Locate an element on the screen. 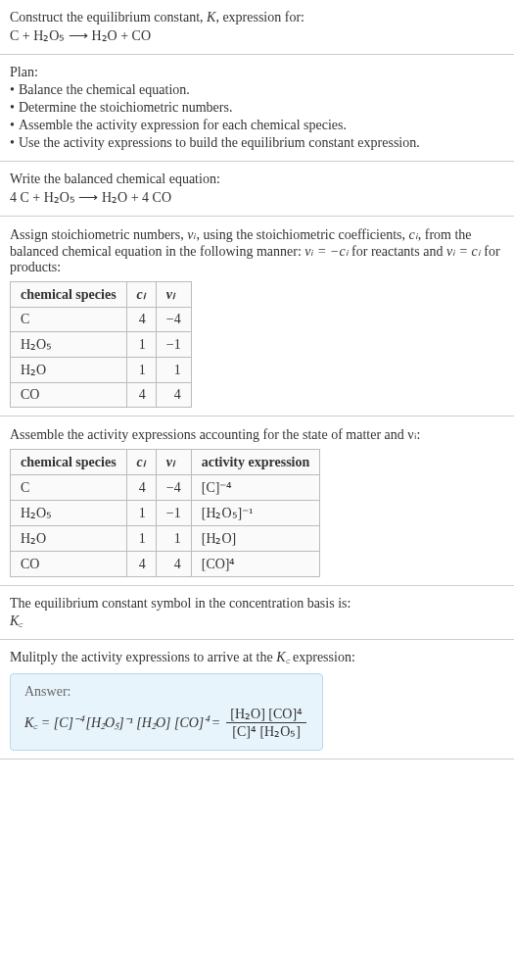 This screenshot has width=514, height=980. answer-fraction: [H₂O] [CO]⁴ [C]⁴ [H₂O₅] is located at coordinates (266, 723).